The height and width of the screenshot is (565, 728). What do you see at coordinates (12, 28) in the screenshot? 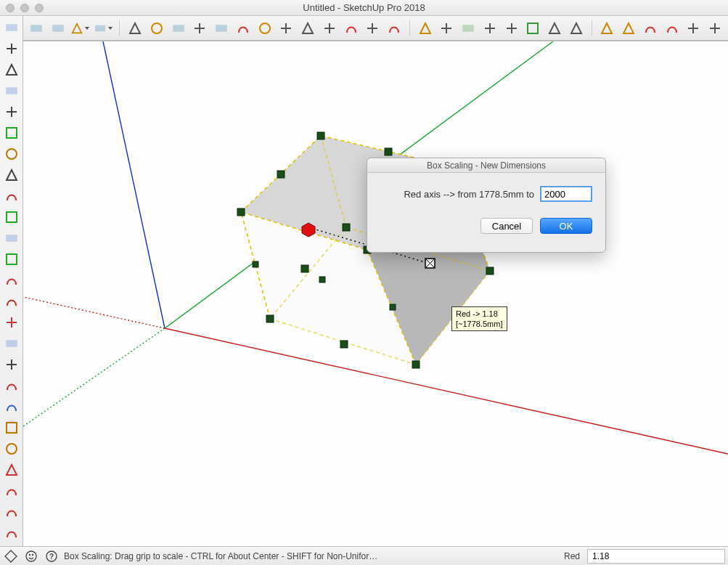
I see `select-tool` at bounding box center [12, 28].